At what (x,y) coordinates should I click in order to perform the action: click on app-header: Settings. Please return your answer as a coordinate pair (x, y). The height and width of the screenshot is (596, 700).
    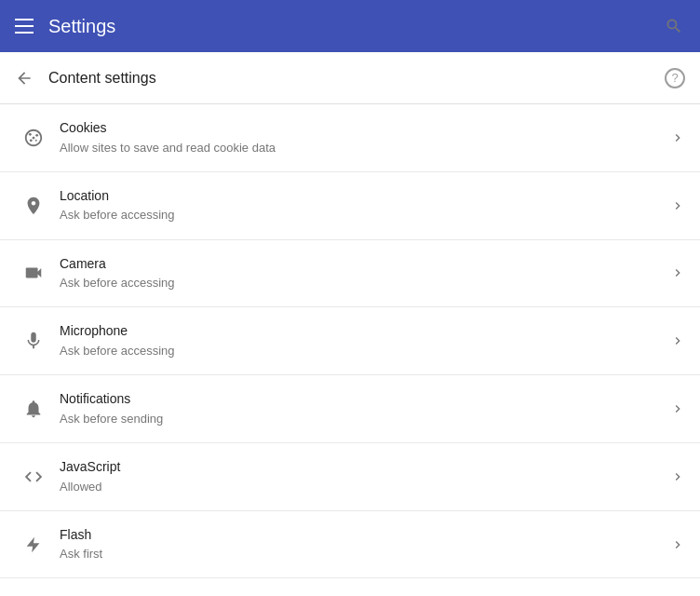
    Looking at the image, I should click on (350, 26).